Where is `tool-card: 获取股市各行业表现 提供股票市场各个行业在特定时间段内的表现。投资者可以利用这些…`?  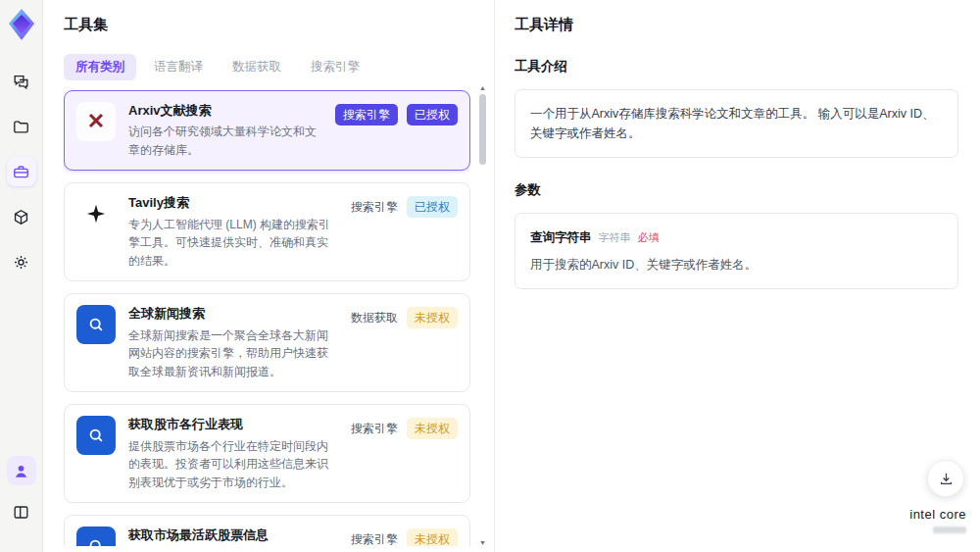
tool-card: 获取股市各行业表现 提供股票市场各个行业在特定时间段内的表现。投资者可以利用这些… is located at coordinates (267, 453).